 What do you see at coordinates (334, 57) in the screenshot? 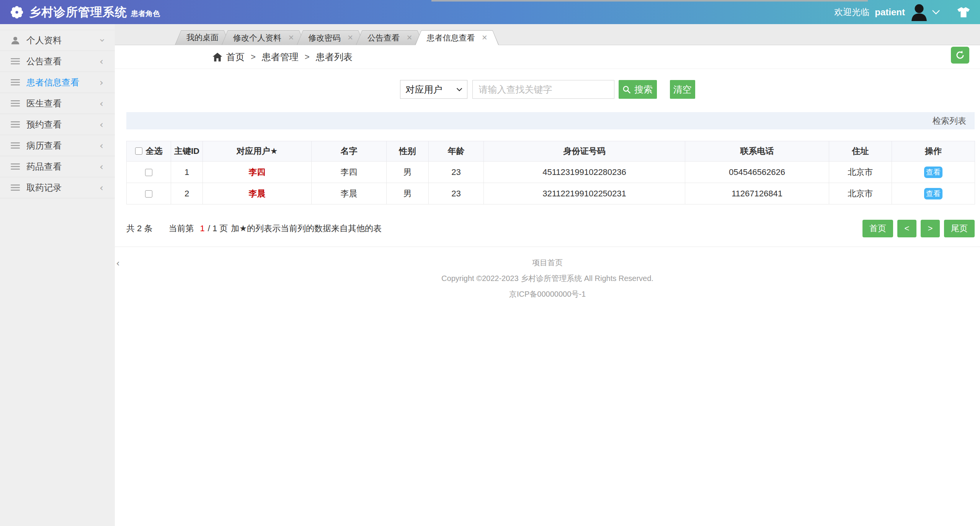
I see `breadcrumb-current: 患者列表` at bounding box center [334, 57].